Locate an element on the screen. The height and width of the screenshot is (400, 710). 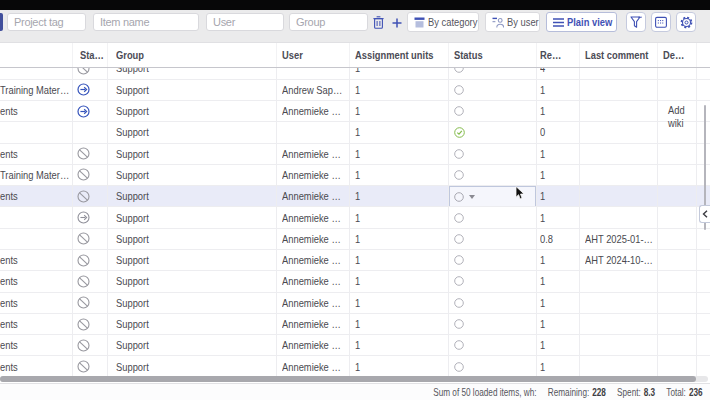
by-user-button: By user is located at coordinates (512, 22).